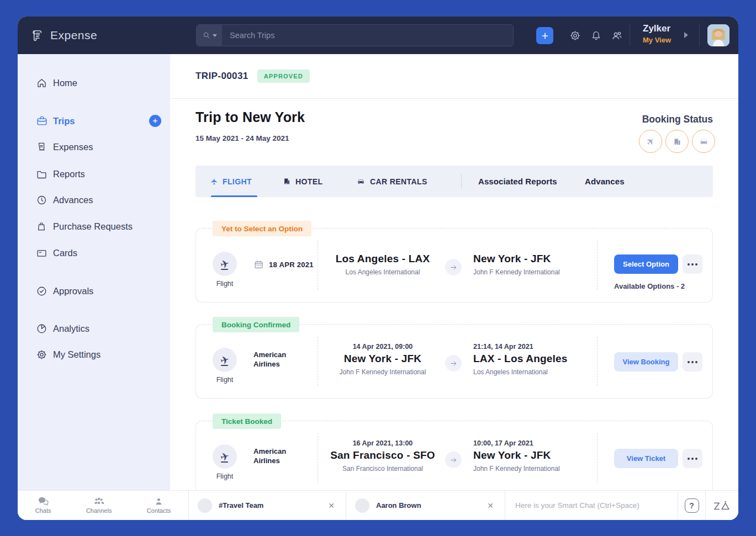 Image resolution: width=756 pixels, height=536 pixels. I want to click on booking-status-car, so click(704, 141).